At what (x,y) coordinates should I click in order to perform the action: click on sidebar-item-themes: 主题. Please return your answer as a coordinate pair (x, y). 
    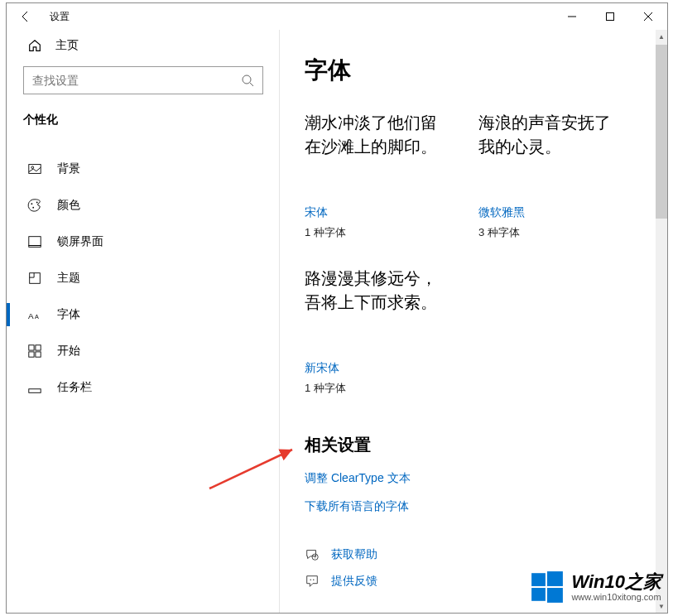
    Looking at the image, I should click on (131, 278).